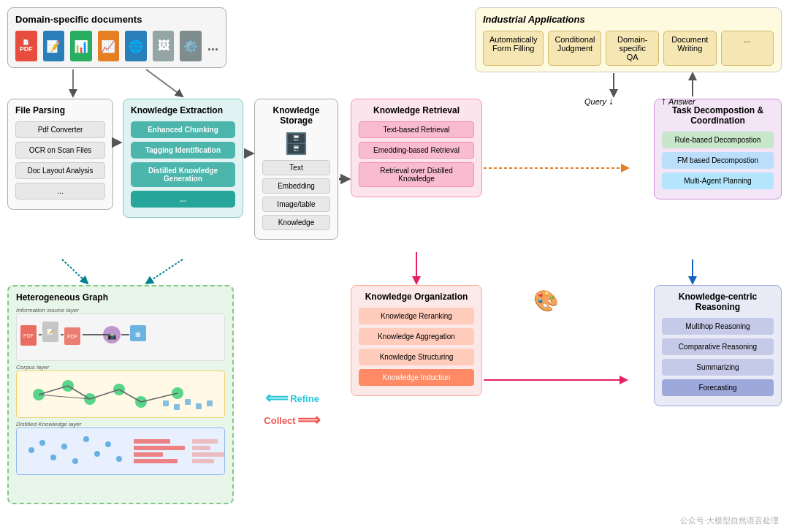 The image size is (789, 532). Describe the element at coordinates (416, 297) in the screenshot. I see `ko-title: Knowledge Organization` at that location.